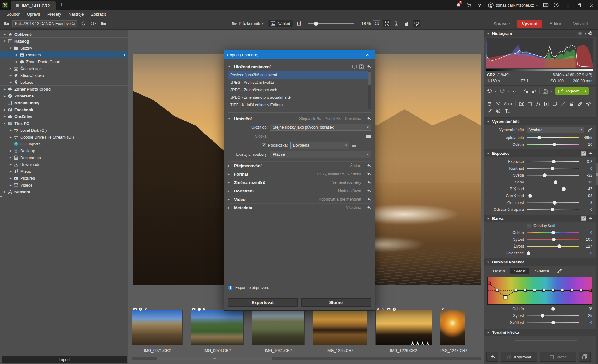 The width and height of the screenshot is (598, 364). What do you see at coordinates (540, 34) in the screenshot?
I see `histogram-header: ▼ Histogram ▾` at bounding box center [540, 34].